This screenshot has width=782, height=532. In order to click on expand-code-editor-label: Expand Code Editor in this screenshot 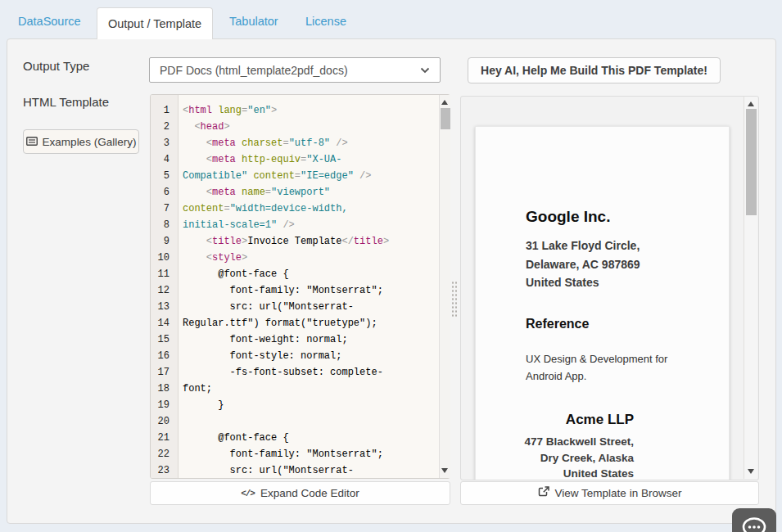, I will do `click(310, 493)`.